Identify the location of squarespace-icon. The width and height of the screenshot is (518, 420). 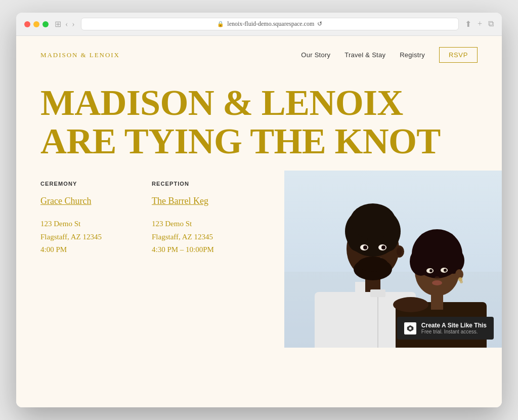
(410, 328).